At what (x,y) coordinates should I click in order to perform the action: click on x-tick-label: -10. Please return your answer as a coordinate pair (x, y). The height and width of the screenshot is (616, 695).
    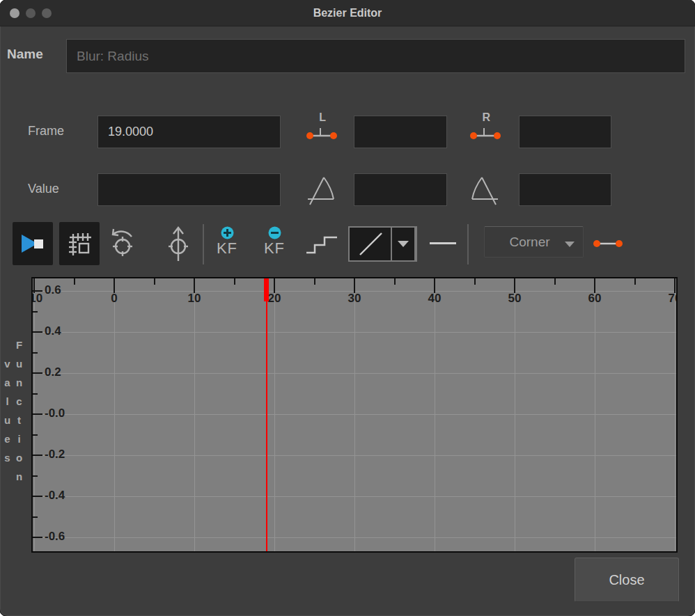
    Looking at the image, I should click on (37, 299).